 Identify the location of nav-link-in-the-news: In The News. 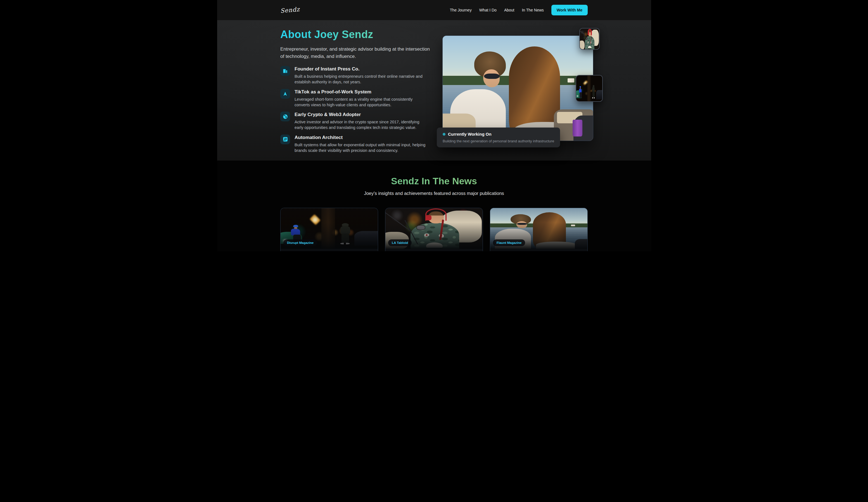
(533, 10).